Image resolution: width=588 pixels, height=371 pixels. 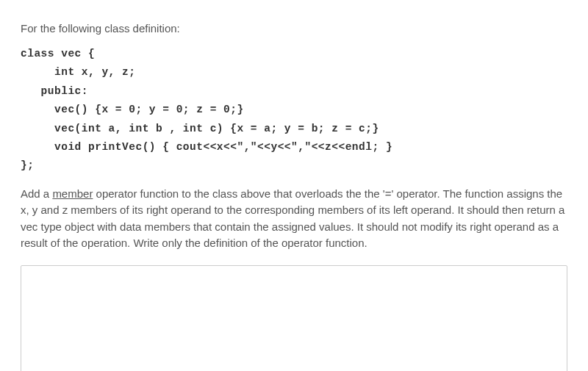 What do you see at coordinates (294, 28) in the screenshot?
I see `intro-text: For the following class definition:` at bounding box center [294, 28].